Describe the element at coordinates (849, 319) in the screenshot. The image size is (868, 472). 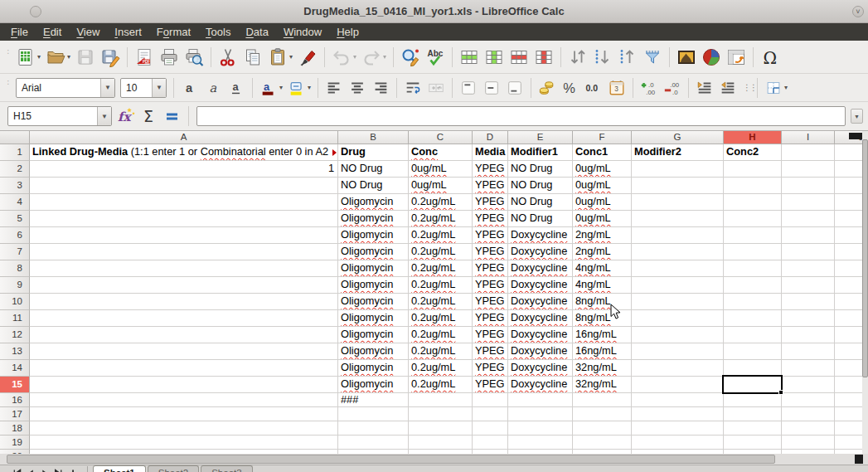
I see `cell-J11` at that location.